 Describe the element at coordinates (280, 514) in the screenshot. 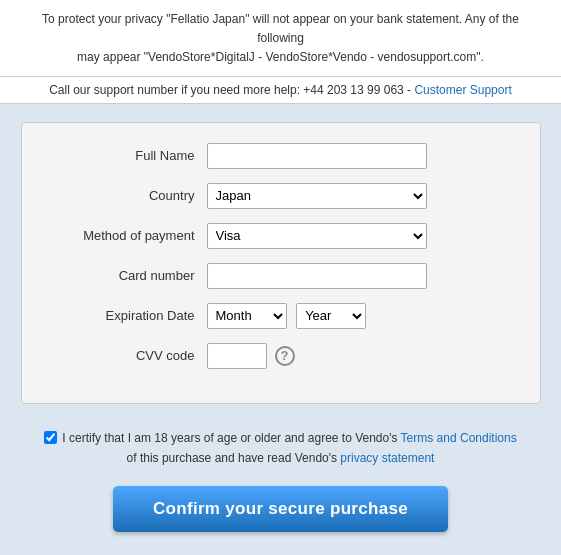

I see `confirm-button-wrap: Confirm your secure purchase` at that location.